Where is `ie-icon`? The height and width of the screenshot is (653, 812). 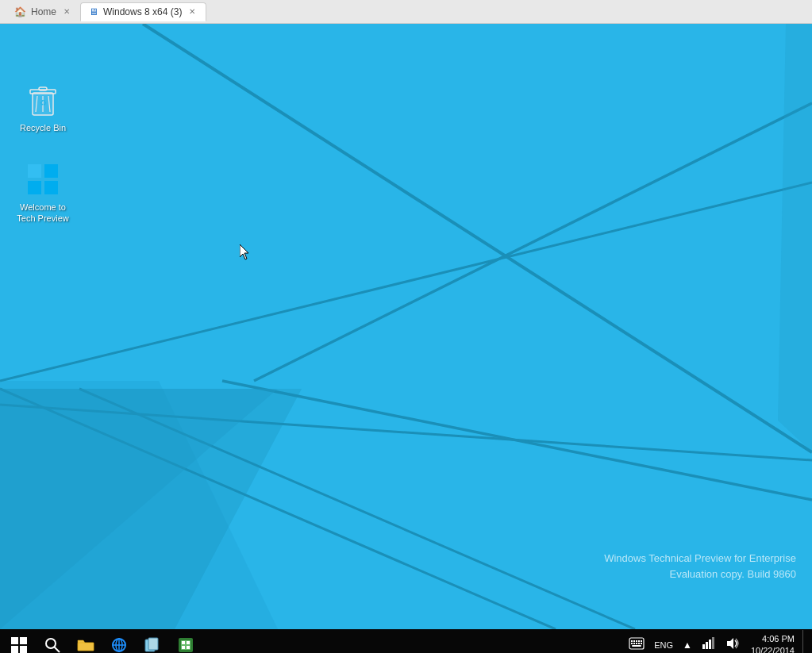
ie-icon is located at coordinates (119, 644).